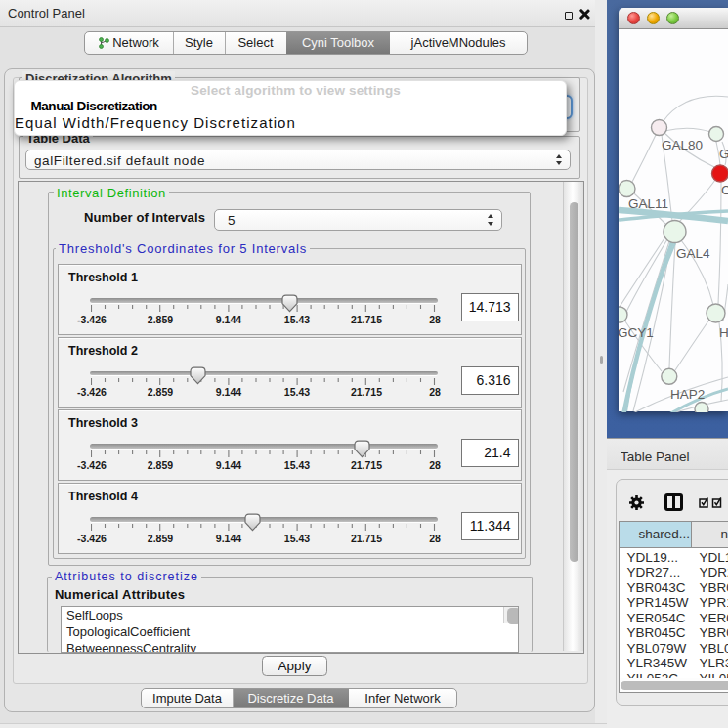 This screenshot has width=728, height=728. I want to click on svg-text: GAL11, so click(649, 203).